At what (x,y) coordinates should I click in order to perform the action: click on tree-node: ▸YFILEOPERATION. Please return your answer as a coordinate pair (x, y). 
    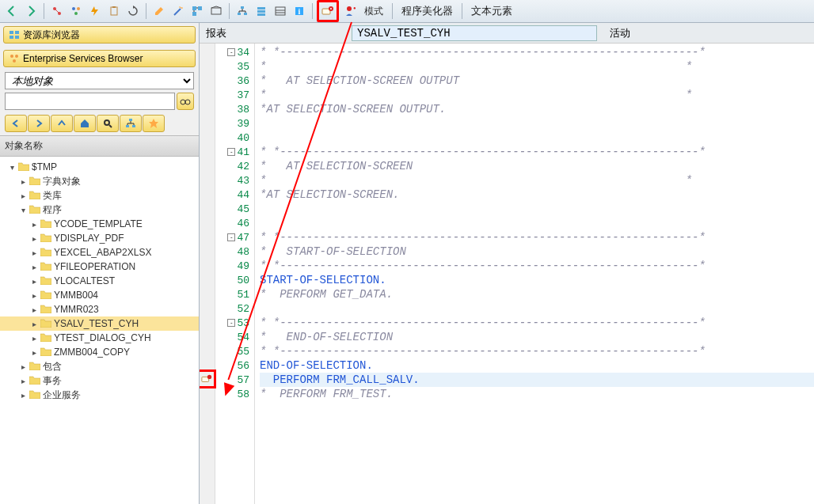
    Looking at the image, I should click on (100, 267).